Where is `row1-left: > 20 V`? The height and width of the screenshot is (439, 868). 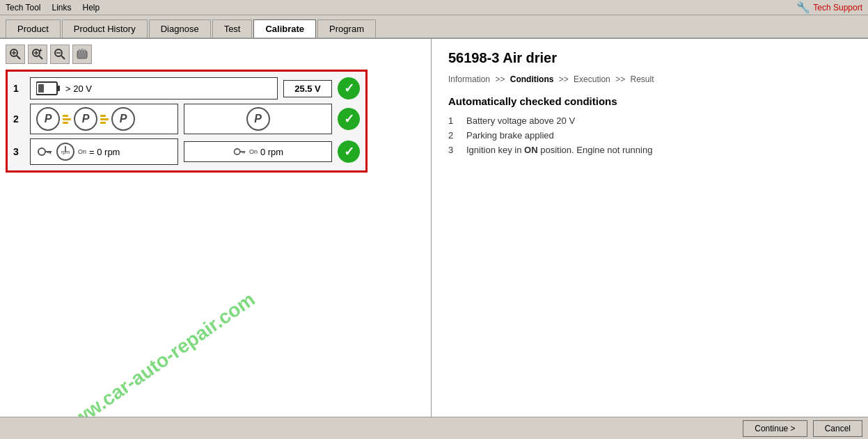 row1-left: > 20 V is located at coordinates (154, 88).